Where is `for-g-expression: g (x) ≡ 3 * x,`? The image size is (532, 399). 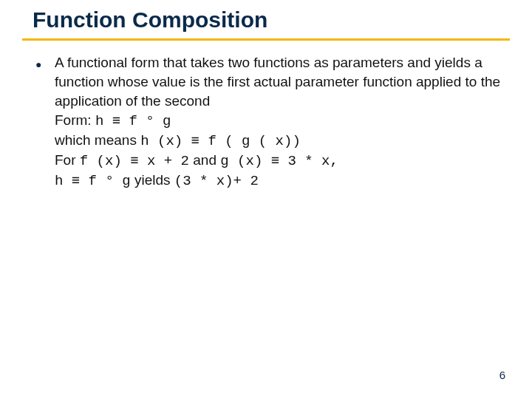
for-g-expression: g (x) ≡ 3 * x, is located at coordinates (279, 161).